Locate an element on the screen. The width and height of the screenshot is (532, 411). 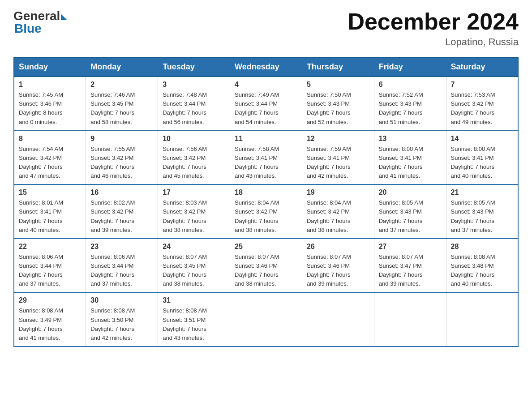
location-title: Lopatino, Russia is located at coordinates (433, 42).